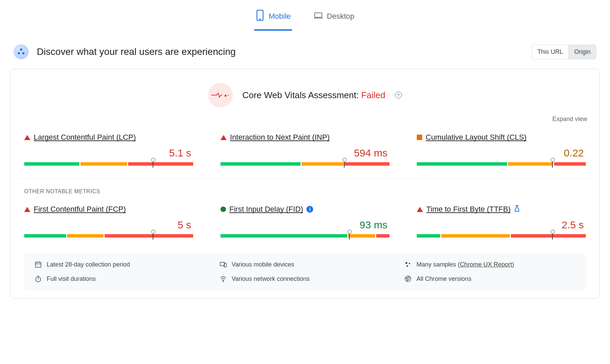  Describe the element at coordinates (109, 236) in the screenshot. I see `metric-fcp-bar` at that location.